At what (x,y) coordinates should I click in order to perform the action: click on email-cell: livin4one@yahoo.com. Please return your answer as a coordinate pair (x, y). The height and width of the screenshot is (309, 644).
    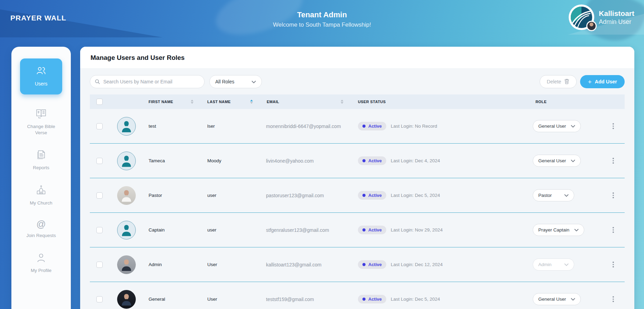
    Looking at the image, I should click on (307, 161).